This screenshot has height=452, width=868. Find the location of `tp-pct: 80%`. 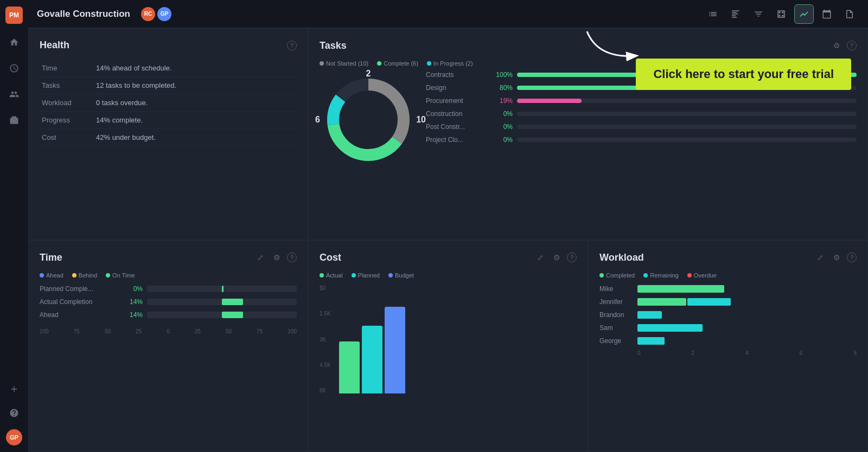

tp-pct: 80% is located at coordinates (502, 88).